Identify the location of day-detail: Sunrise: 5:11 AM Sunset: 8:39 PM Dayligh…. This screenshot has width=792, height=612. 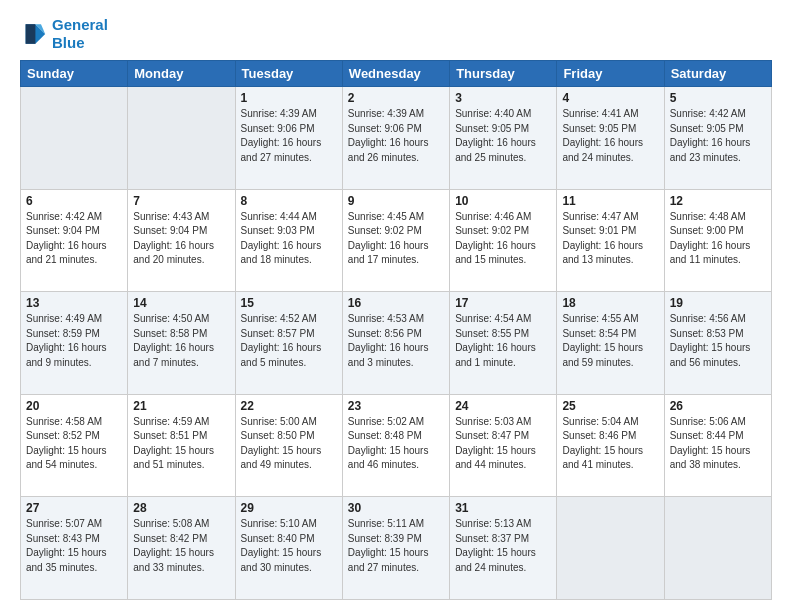
(396, 546).